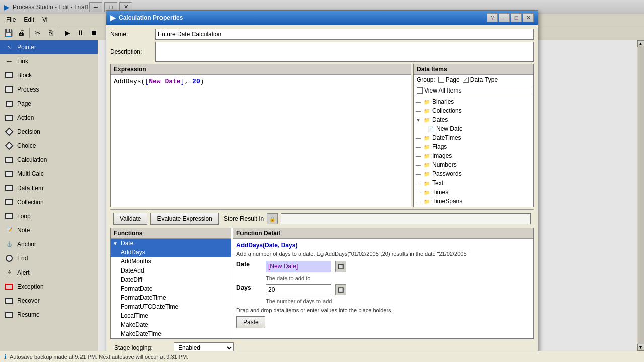  I want to click on expression-body: AddDays([New Date], 20), so click(261, 115).